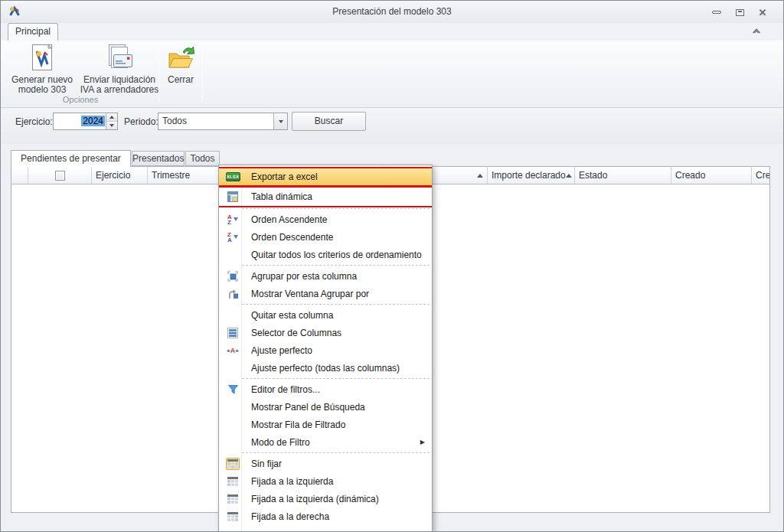 The image size is (784, 532). Describe the element at coordinates (119, 58) in the screenshot. I see `enviar-liquidacion-icon` at that location.